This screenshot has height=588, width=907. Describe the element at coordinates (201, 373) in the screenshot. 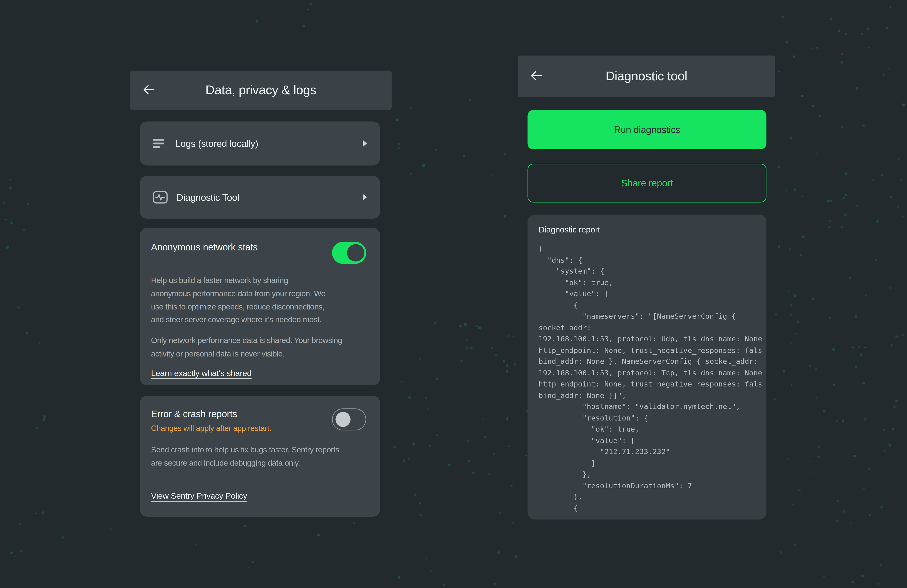

I see `learn-whats-shared-link: Learn exactly what's shared` at that location.